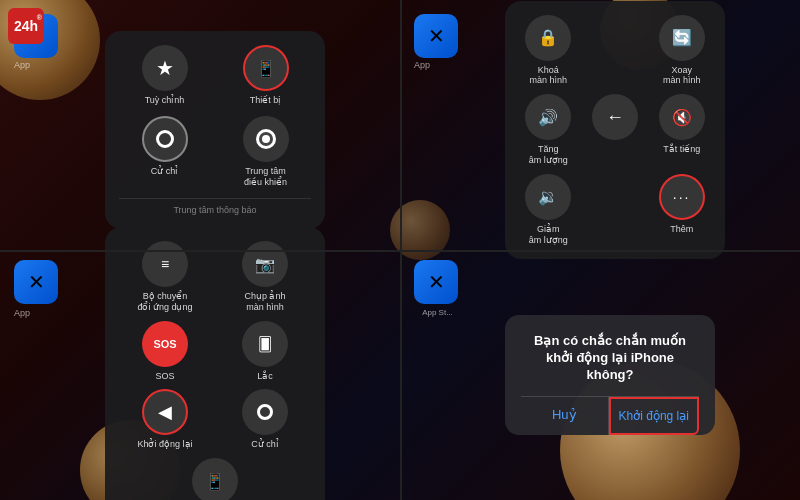 The height and width of the screenshot is (500, 800). I want to click on app-label-q3: App, so click(22, 313).